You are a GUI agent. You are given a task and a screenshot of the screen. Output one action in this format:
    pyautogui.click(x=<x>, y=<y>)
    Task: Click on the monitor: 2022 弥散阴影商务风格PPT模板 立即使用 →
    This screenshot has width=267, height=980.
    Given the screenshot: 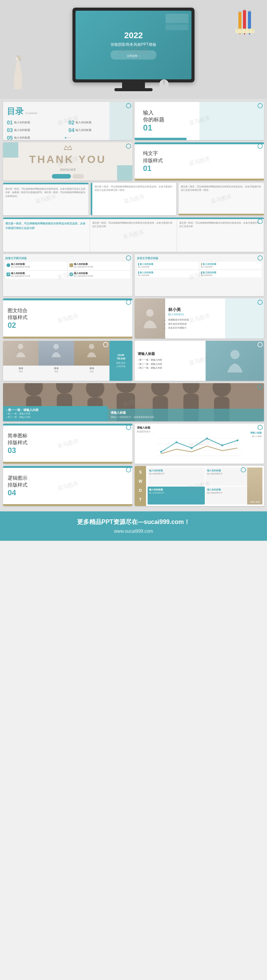 What is the action you would take?
    pyautogui.click(x=134, y=45)
    